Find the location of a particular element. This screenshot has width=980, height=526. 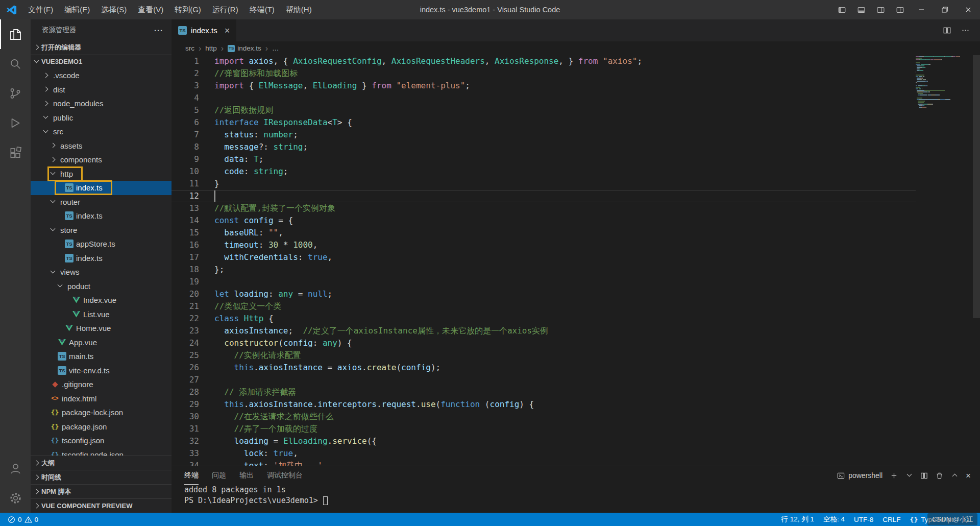

open-editors-section: 打开的编辑器 is located at coordinates (101, 48).